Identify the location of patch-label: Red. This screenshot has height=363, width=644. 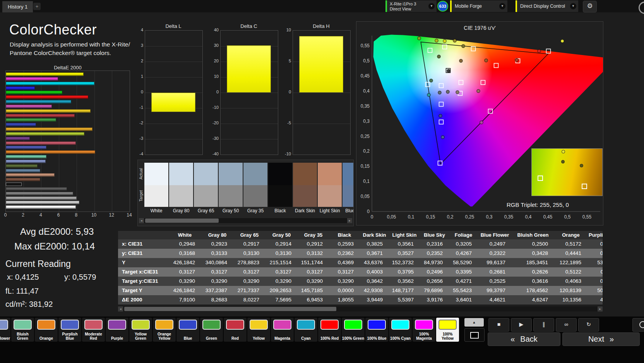
(235, 335).